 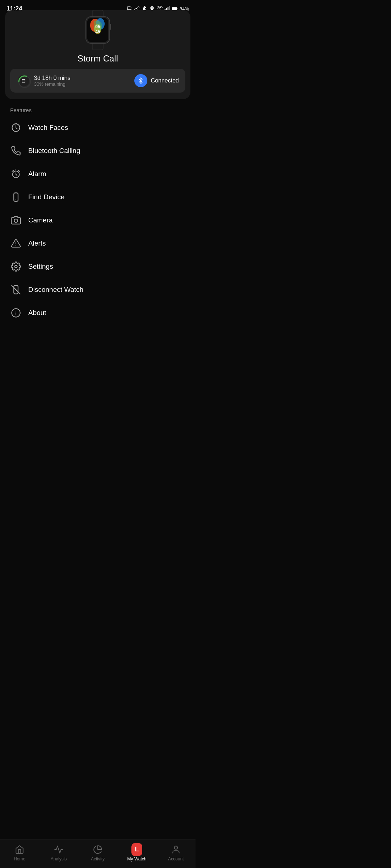 I want to click on connected-section: Connected, so click(x=156, y=81).